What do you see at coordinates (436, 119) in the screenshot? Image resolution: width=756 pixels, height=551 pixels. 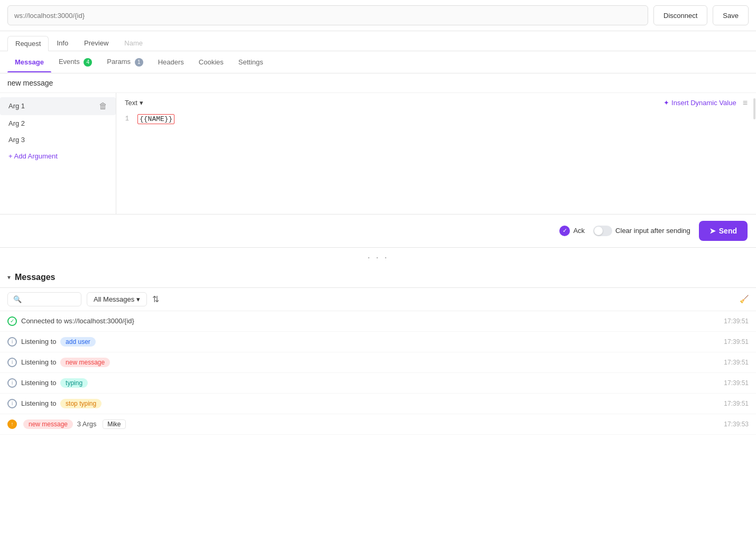 I see `code-editor: 1 {{NAME}}` at bounding box center [436, 119].